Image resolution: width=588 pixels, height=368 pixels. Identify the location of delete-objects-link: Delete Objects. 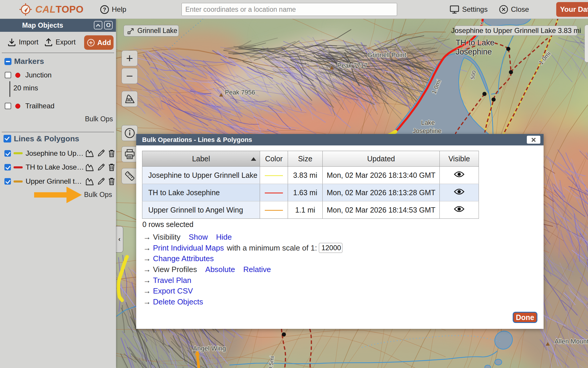
(178, 302).